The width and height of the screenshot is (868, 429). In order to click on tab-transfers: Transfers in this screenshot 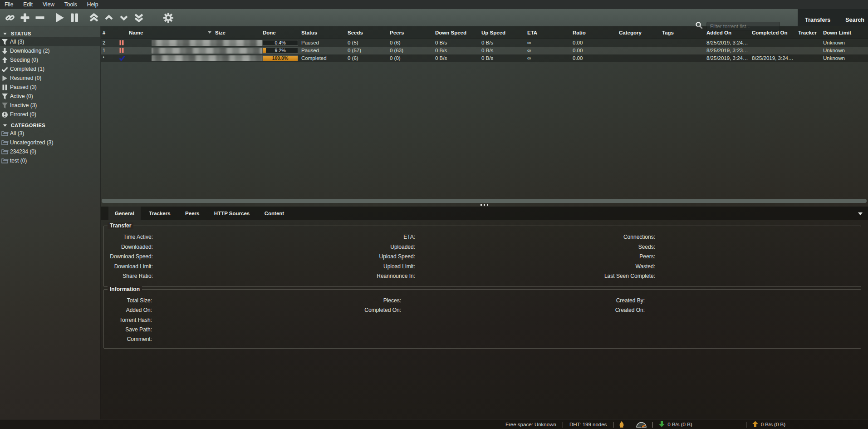, I will do `click(818, 20)`.